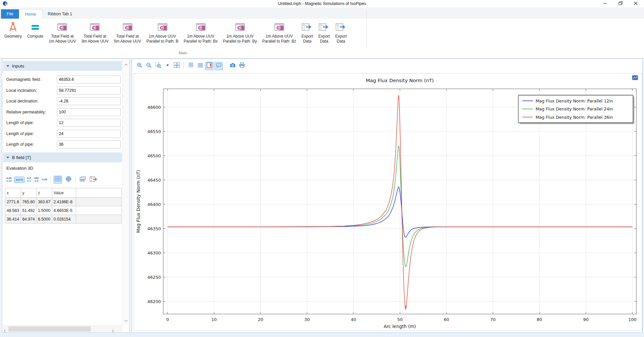 This screenshot has width=644, height=337. I want to click on table-cell: 6.5000, so click(45, 219).